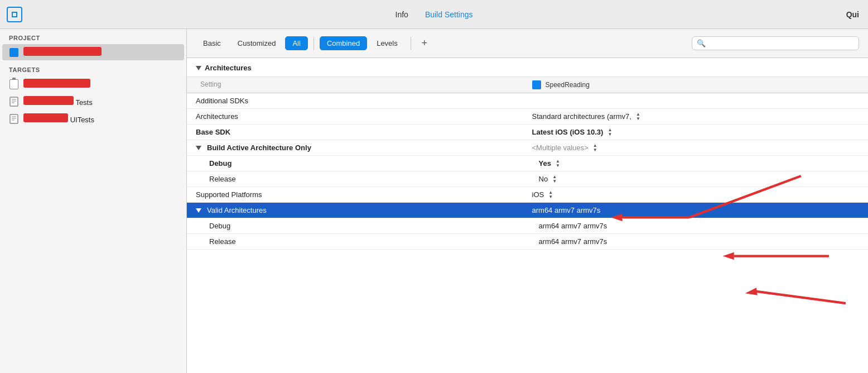 The image size is (868, 373). I want to click on row-build-active-release: Release No ▲ ▼, so click(528, 179).